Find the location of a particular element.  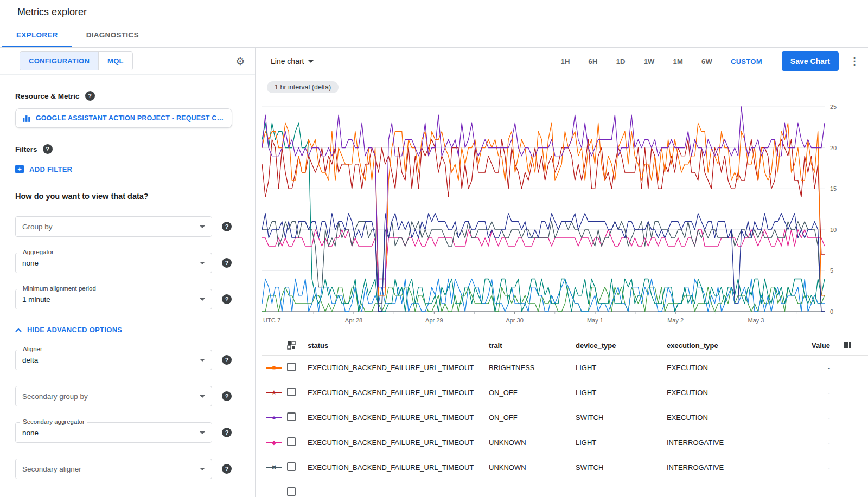

svg-text: 10 is located at coordinates (833, 230).